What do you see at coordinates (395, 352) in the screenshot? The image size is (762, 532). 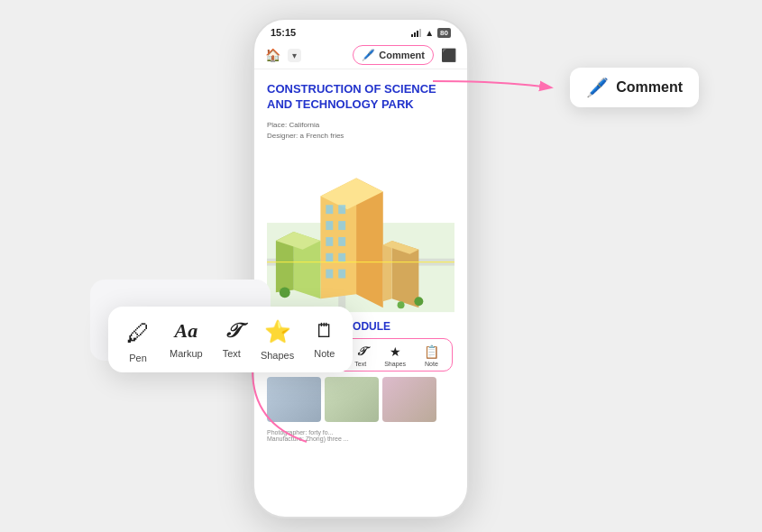 I see `shapes-icon: ★` at bounding box center [395, 352].